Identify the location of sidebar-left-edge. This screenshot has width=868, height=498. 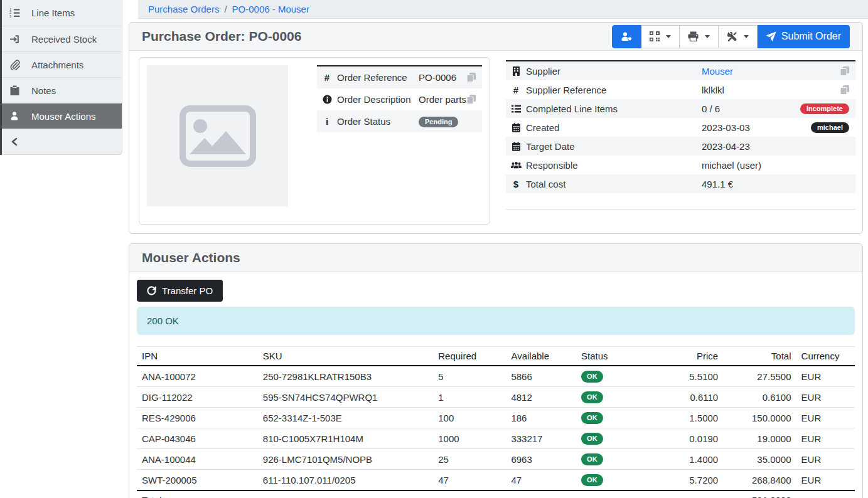
(1, 78).